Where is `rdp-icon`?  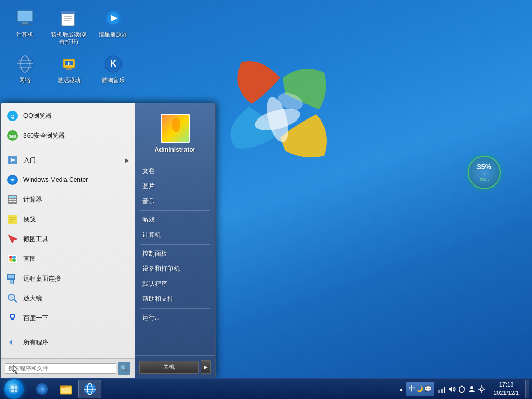 rdp-icon is located at coordinates (12, 278).